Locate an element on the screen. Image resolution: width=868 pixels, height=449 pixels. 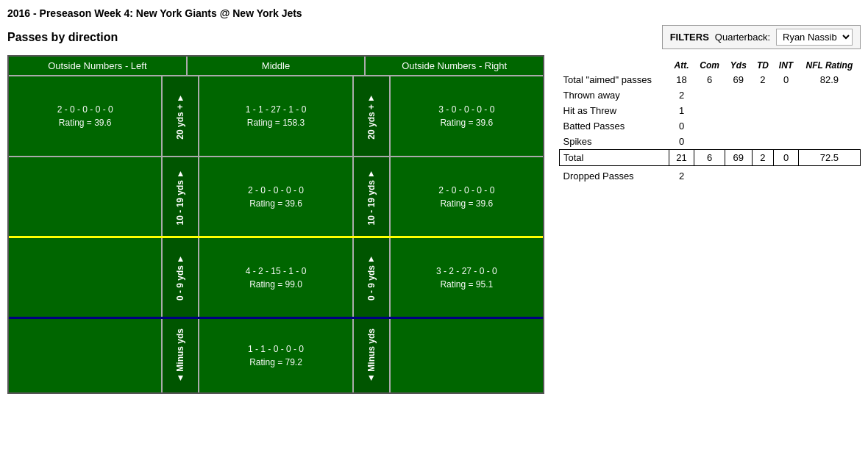
stat-label-aimed: Total "aimed" passes is located at coordinates (615, 79).